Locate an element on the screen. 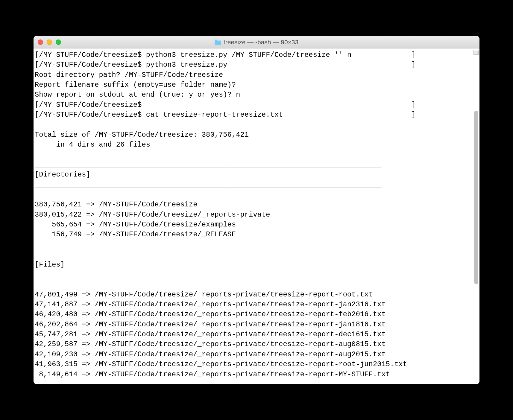  window-titlebar: treesize — -bash — 90×33 is located at coordinates (256, 42).